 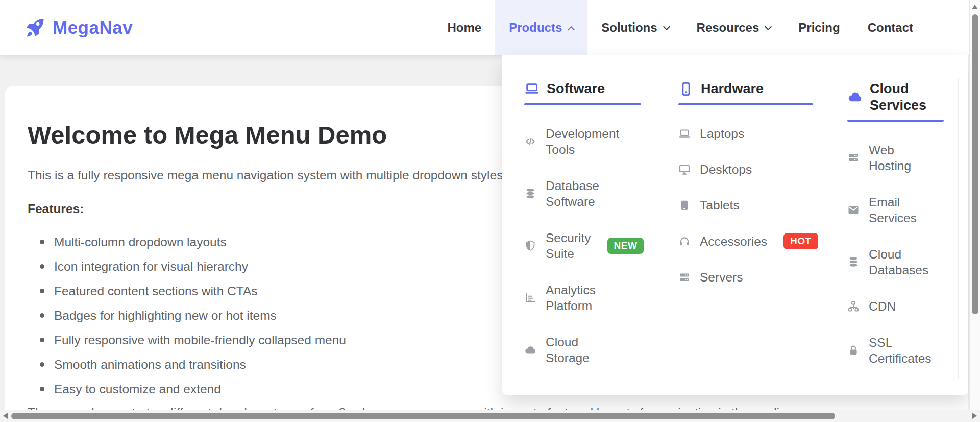 What do you see at coordinates (895, 307) in the screenshot?
I see `menu-item-cdn: CDN` at bounding box center [895, 307].